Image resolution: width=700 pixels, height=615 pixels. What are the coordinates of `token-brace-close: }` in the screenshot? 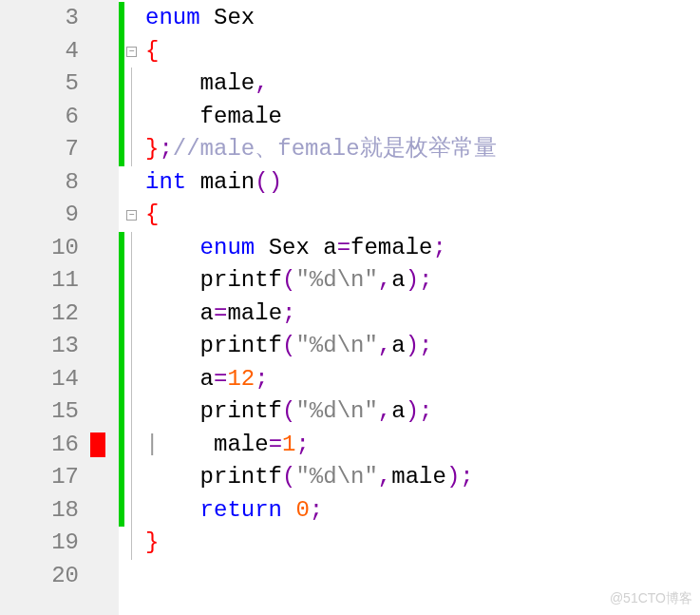 It's located at (152, 542).